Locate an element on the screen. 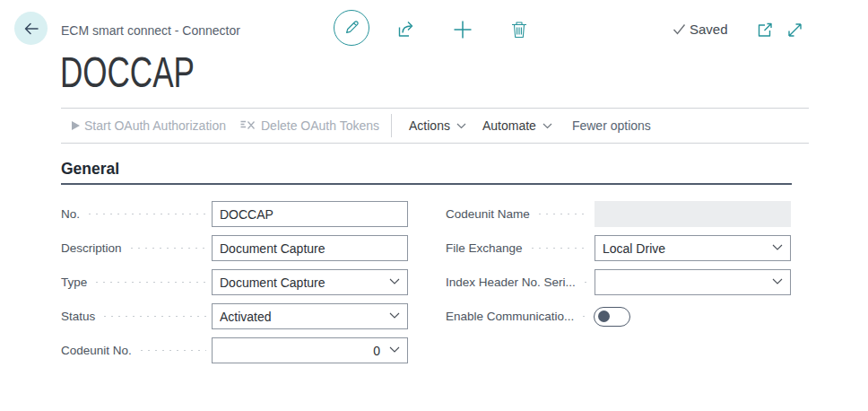 Image resolution: width=868 pixels, height=411 pixels. check-icon is located at coordinates (680, 29).